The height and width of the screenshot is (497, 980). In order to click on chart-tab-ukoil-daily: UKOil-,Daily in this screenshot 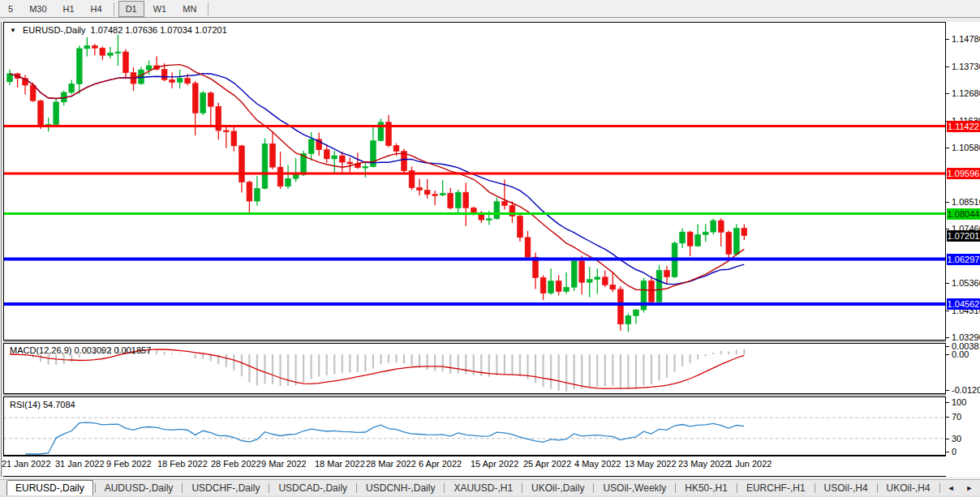, I will do `click(558, 488)`.